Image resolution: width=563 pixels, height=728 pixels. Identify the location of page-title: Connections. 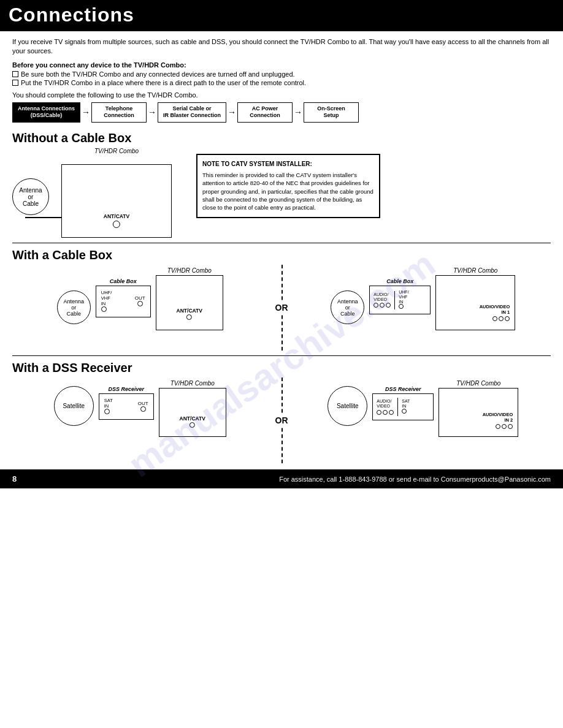
(282, 15).